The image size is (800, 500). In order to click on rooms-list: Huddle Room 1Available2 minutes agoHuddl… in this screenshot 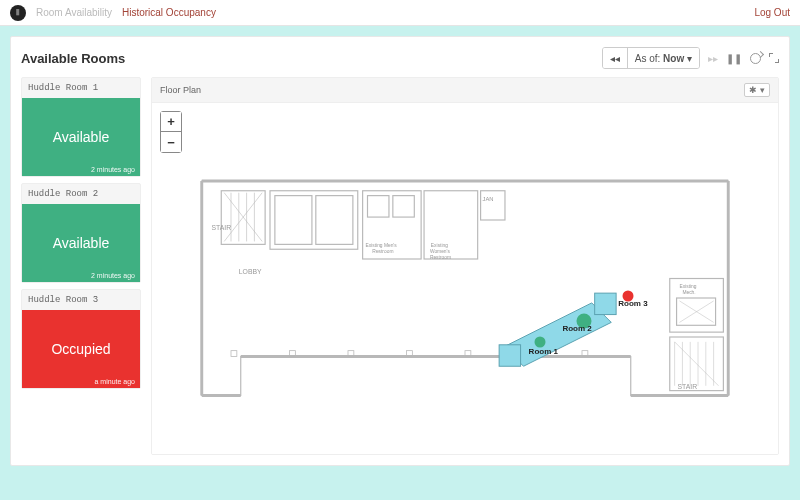, I will do `click(81, 266)`.